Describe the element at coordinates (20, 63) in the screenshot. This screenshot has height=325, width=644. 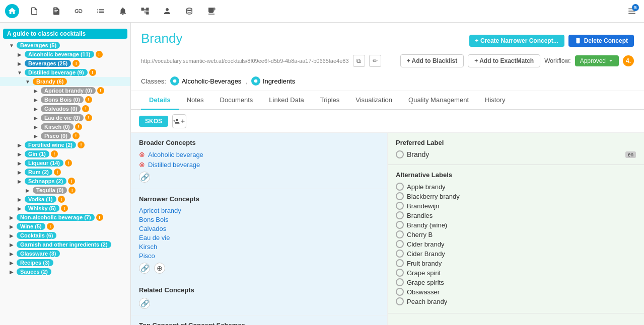
I see `tree-toggle-bev25: ▶` at that location.